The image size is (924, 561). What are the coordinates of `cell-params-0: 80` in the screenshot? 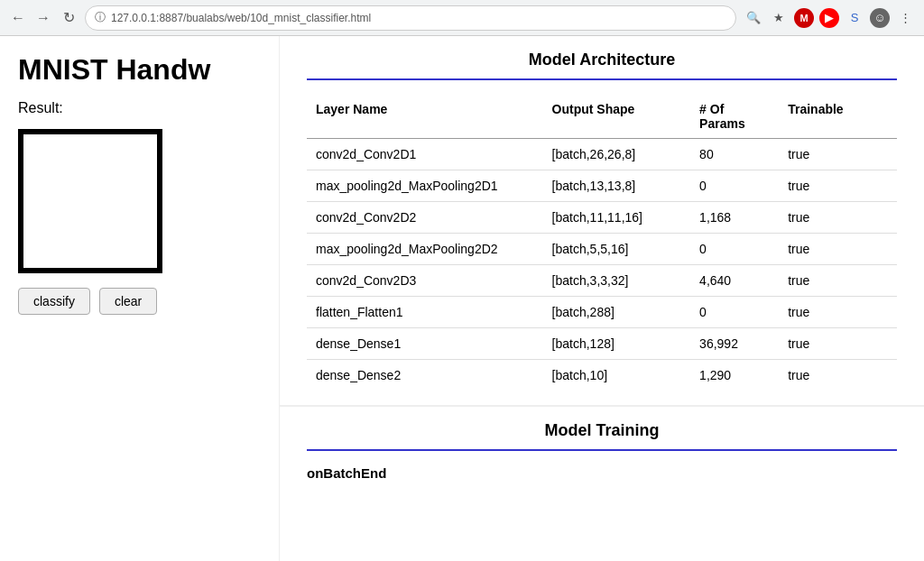 It's located at (735, 155).